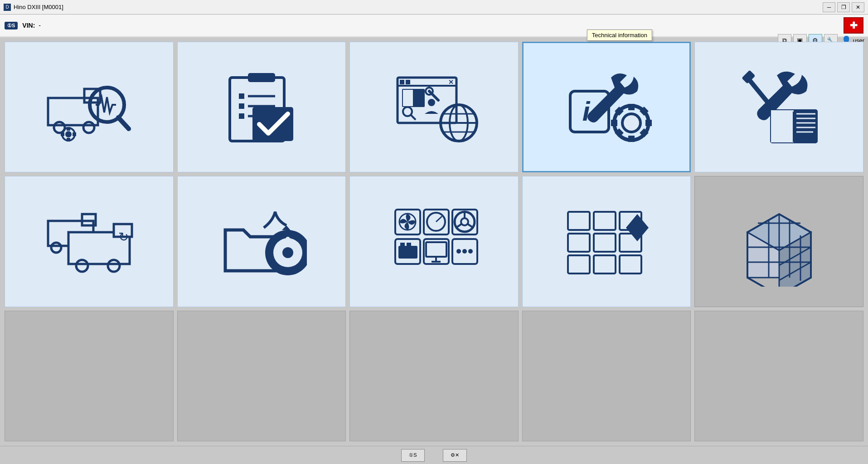 Image resolution: width=868 pixels, height=464 pixels. I want to click on tile-custom-function, so click(606, 241).